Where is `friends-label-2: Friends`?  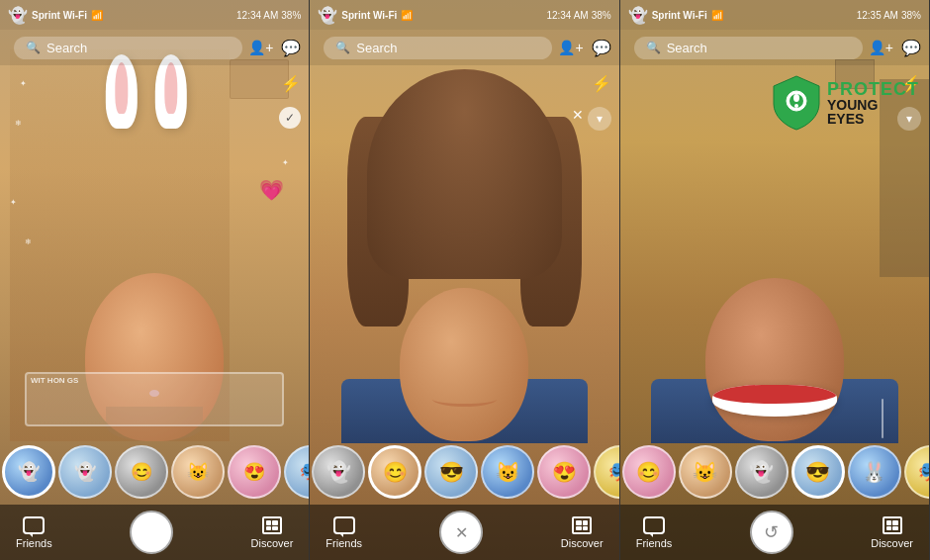 friends-label-2: Friends is located at coordinates (344, 543).